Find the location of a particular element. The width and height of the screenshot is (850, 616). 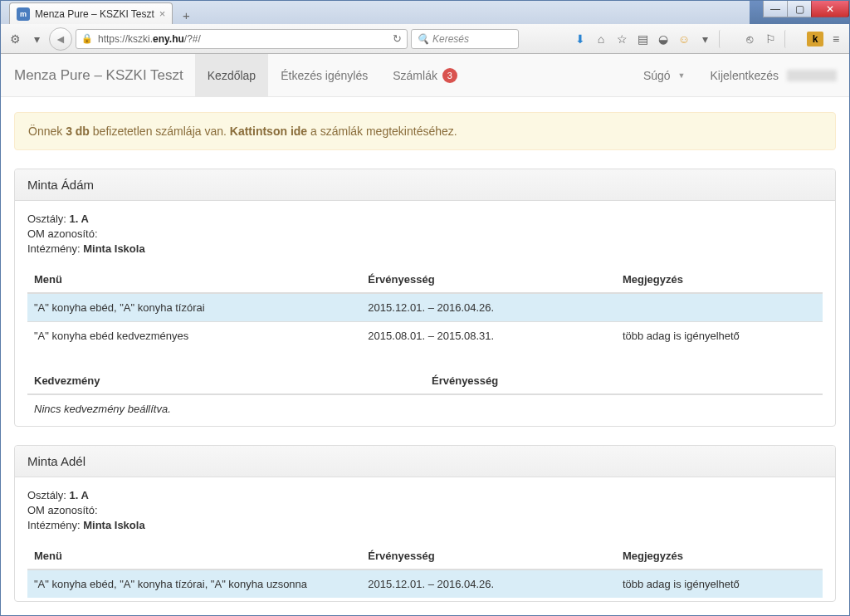

window-minimize-button: — is located at coordinates (775, 9).